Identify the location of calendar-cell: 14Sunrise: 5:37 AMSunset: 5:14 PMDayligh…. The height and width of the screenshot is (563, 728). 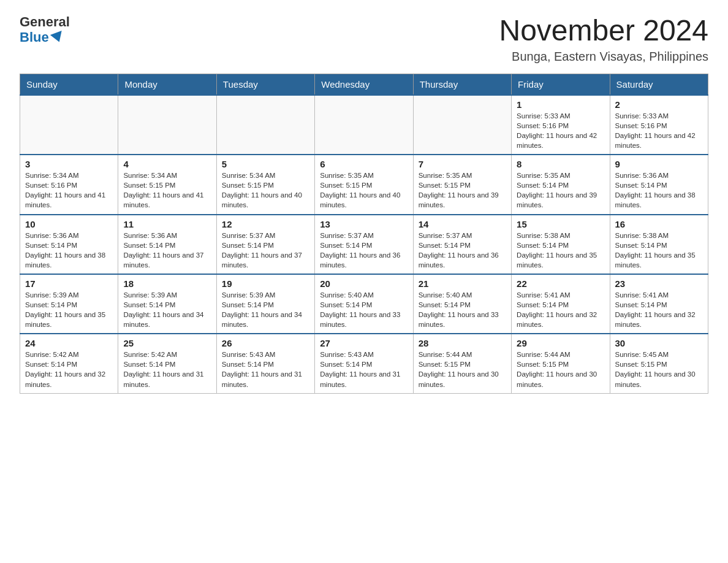
(462, 244).